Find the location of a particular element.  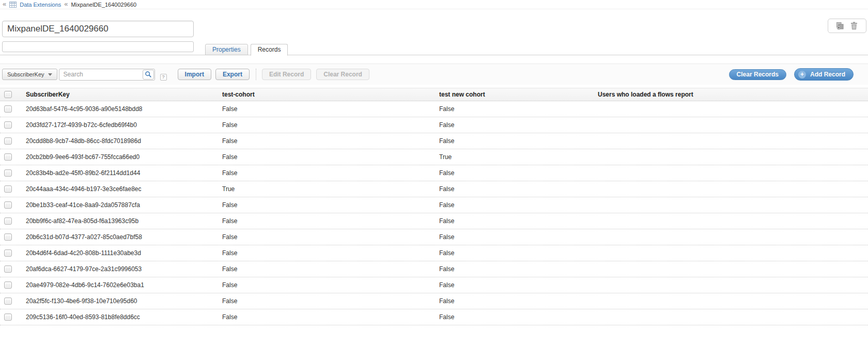

column-header-subscriber-key: SubscriberKey is located at coordinates (119, 95).